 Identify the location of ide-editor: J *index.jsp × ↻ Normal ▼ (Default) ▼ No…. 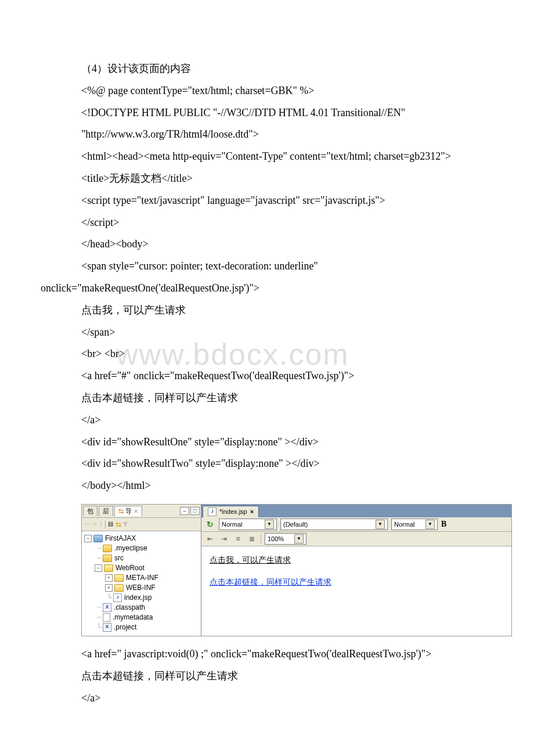
(356, 570).